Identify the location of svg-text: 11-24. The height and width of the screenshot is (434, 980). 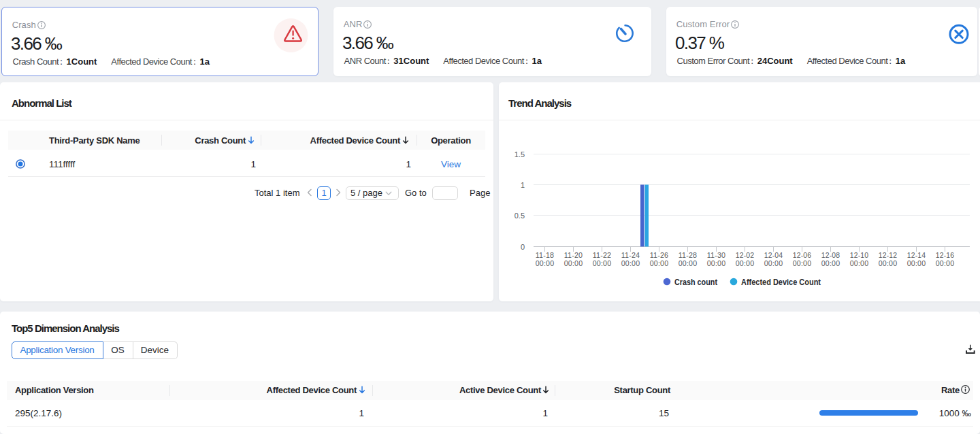
(631, 255).